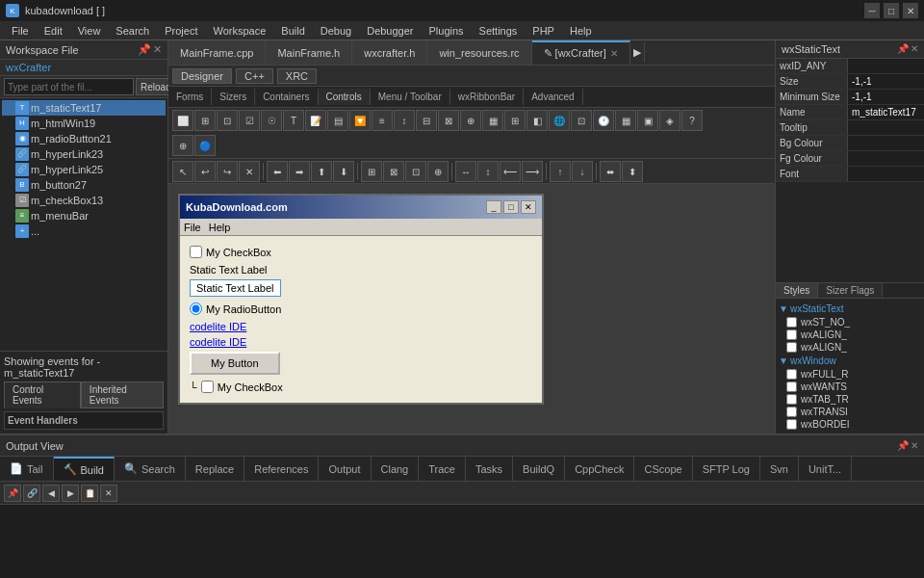 Image resolution: width=924 pixels, height=578 pixels. I want to click on palette-btn-19: ⊡, so click(581, 120).